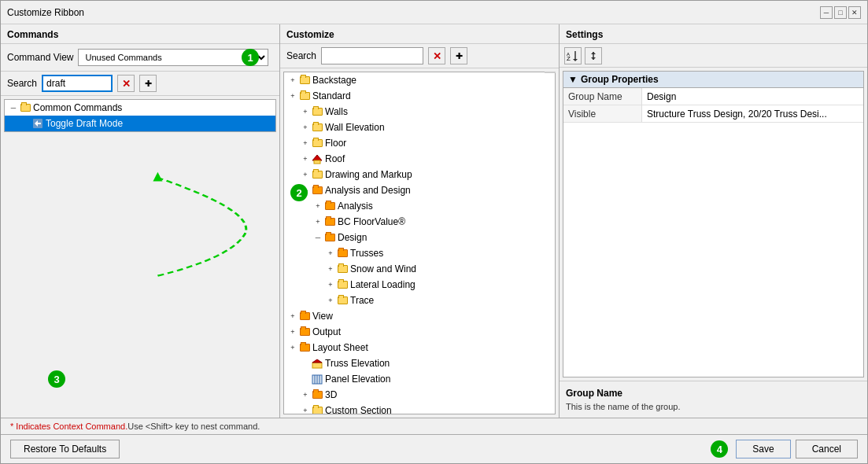 Image resolution: width=868 pixels, height=464 pixels. What do you see at coordinates (419, 363) in the screenshot?
I see `tree-item-truss-elev: Truss Elevation` at bounding box center [419, 363].